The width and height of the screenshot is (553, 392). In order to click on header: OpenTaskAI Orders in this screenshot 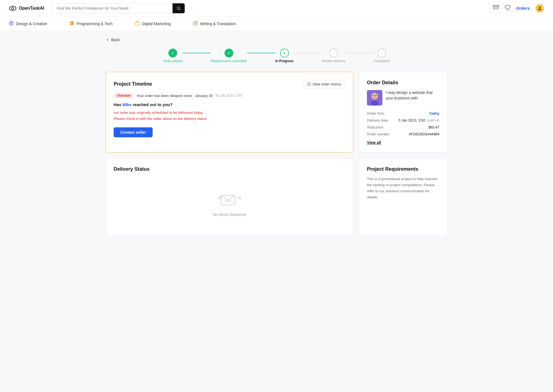, I will do `click(276, 8)`.